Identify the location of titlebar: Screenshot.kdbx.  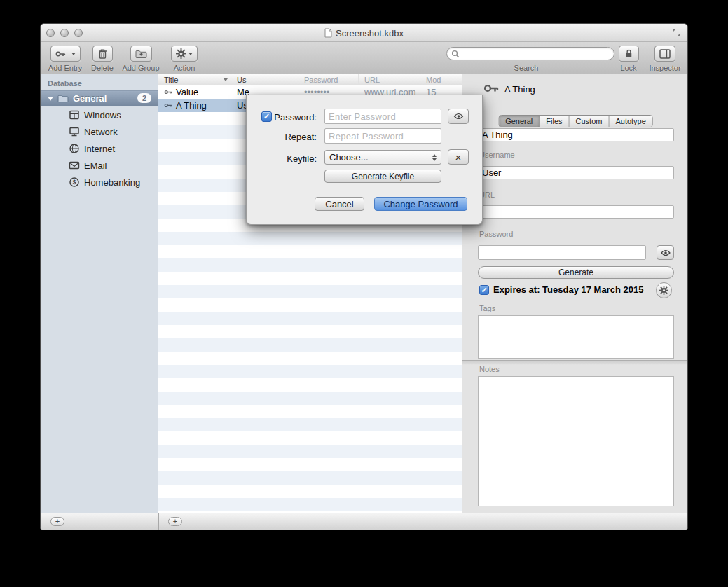
(364, 33).